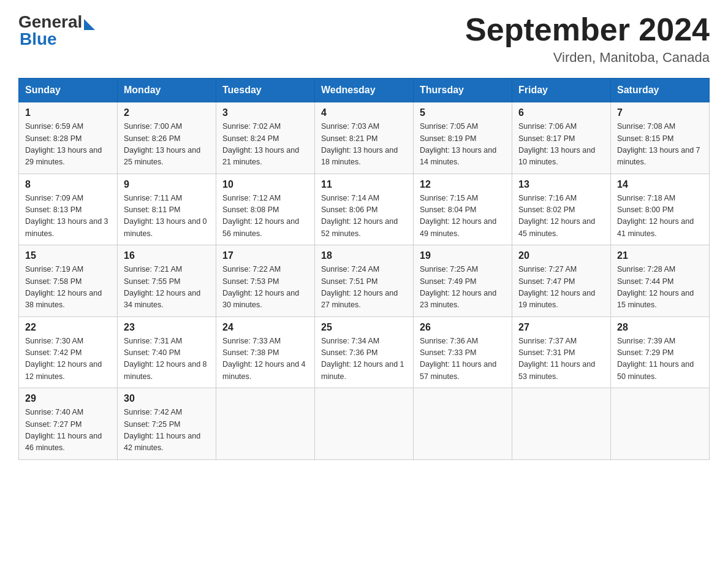  I want to click on day-number: 21, so click(660, 256).